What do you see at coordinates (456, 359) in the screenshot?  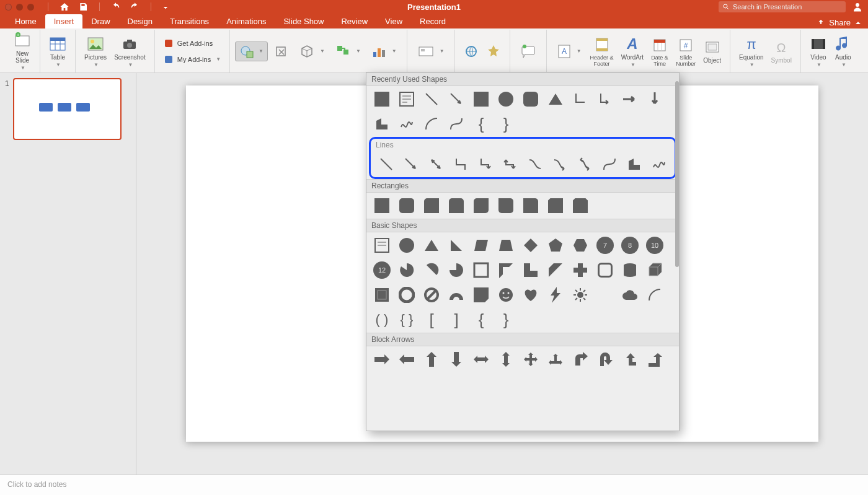 I see `ba-down` at bounding box center [456, 359].